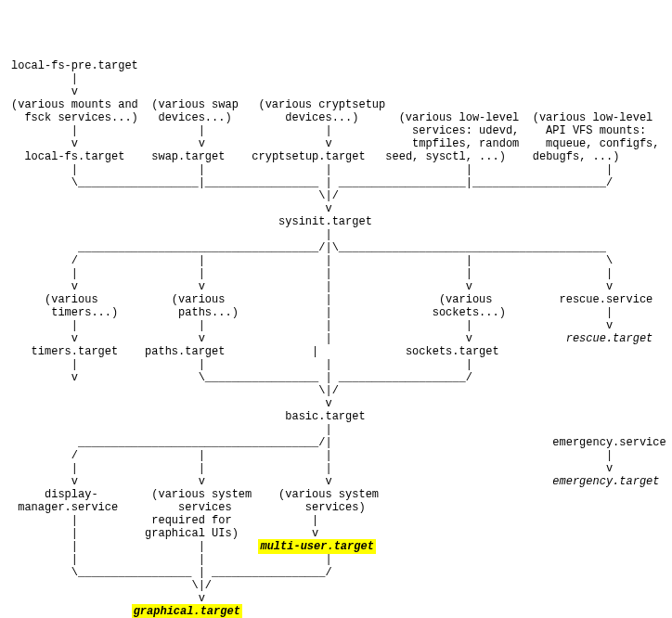 The width and height of the screenshot is (672, 618). Describe the element at coordinates (308, 157) in the screenshot. I see `node-cryptsetup: cryptsetup.target` at that location.